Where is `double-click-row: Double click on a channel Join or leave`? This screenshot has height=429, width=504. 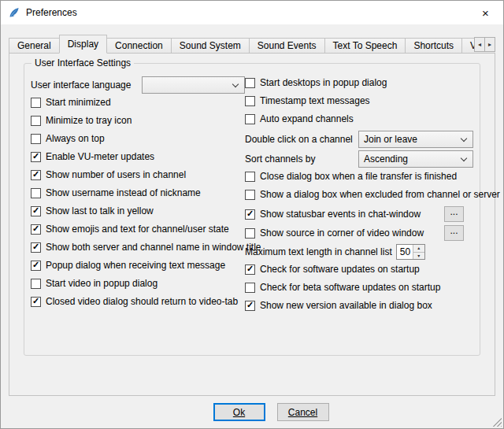
double-click-row: Double click on a channel Join or leave is located at coordinates (359, 139).